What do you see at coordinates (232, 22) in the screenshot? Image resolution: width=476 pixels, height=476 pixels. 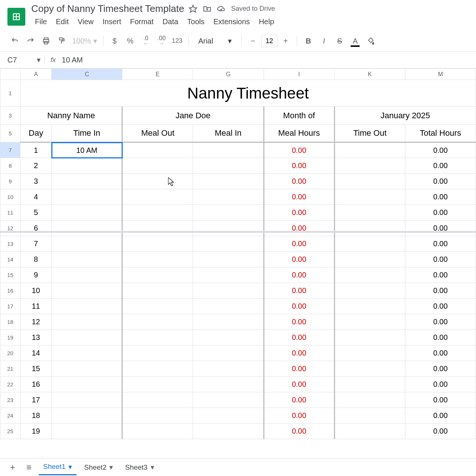 I see `menu-extensions: Extensions` at bounding box center [232, 22].